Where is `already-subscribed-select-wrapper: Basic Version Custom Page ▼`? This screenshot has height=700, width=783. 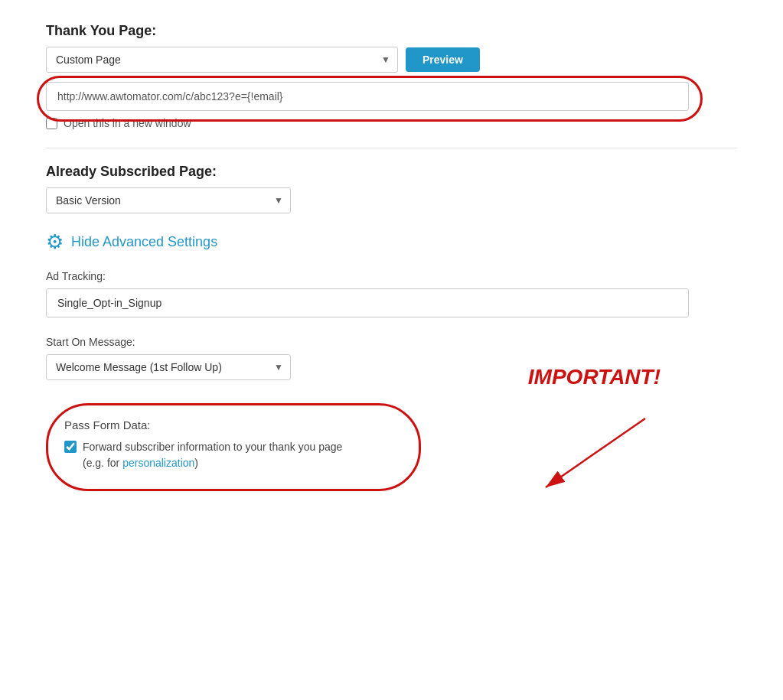
already-subscribed-select-wrapper: Basic Version Custom Page ▼ is located at coordinates (168, 200).